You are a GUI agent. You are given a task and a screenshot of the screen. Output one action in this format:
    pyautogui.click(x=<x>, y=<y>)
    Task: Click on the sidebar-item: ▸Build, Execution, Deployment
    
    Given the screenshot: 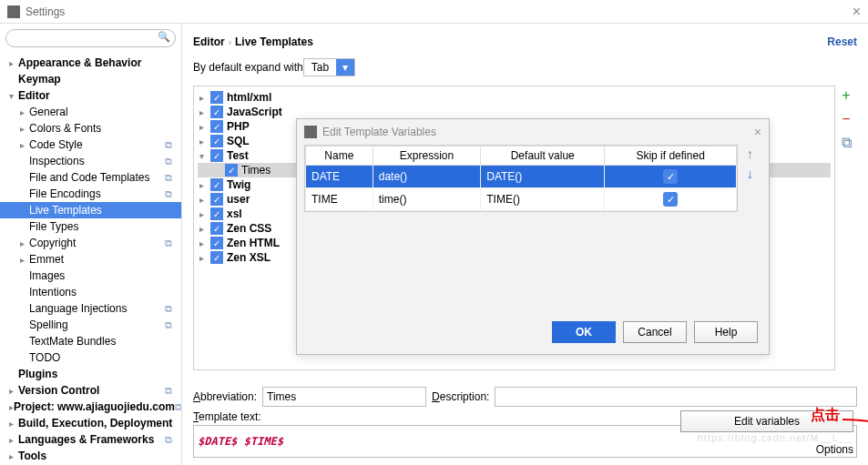 What is the action you would take?
    pyautogui.click(x=91, y=423)
    